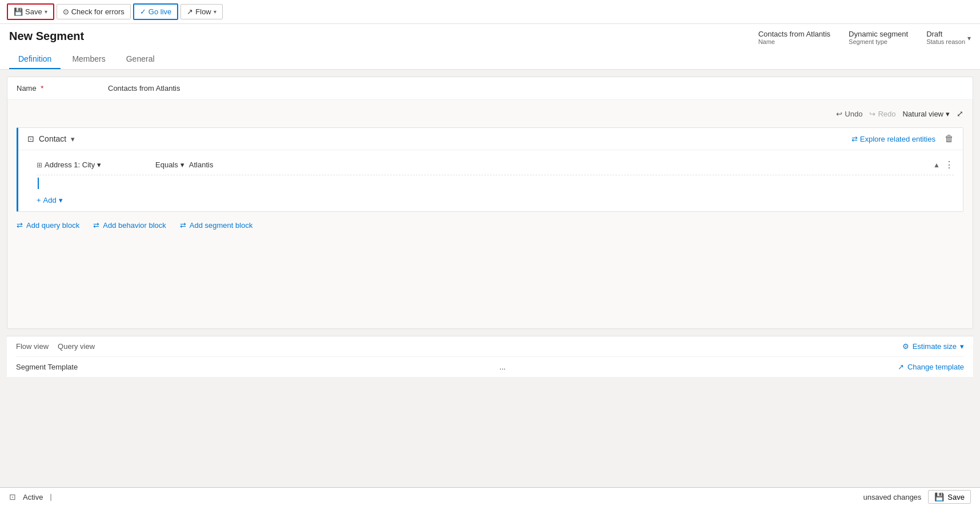 This screenshot has width=980, height=506. Describe the element at coordinates (18, 11) in the screenshot. I see `save-icon: 💾` at that location.